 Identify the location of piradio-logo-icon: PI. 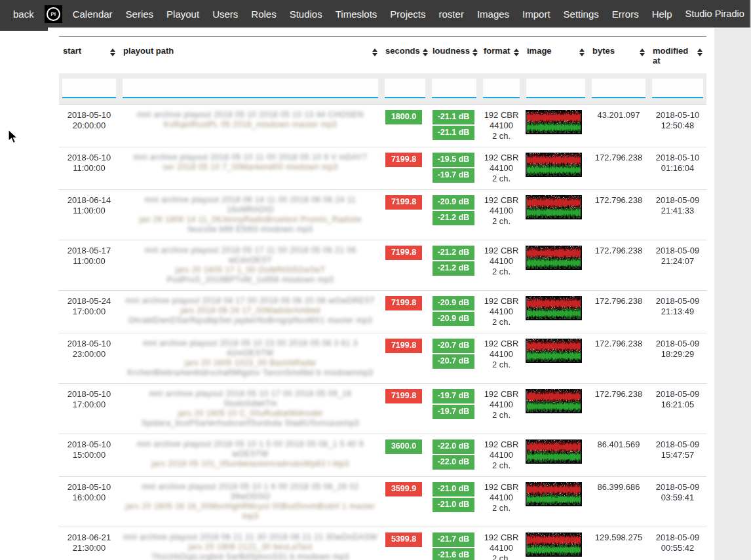
(54, 14).